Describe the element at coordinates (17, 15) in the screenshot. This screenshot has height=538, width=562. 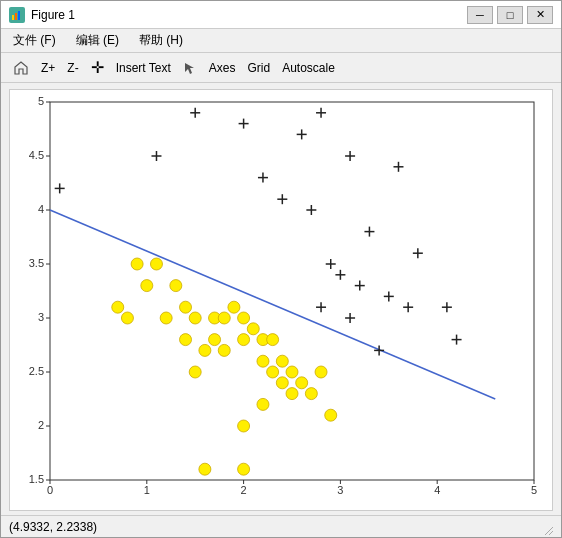
I see `app-icon` at that location.